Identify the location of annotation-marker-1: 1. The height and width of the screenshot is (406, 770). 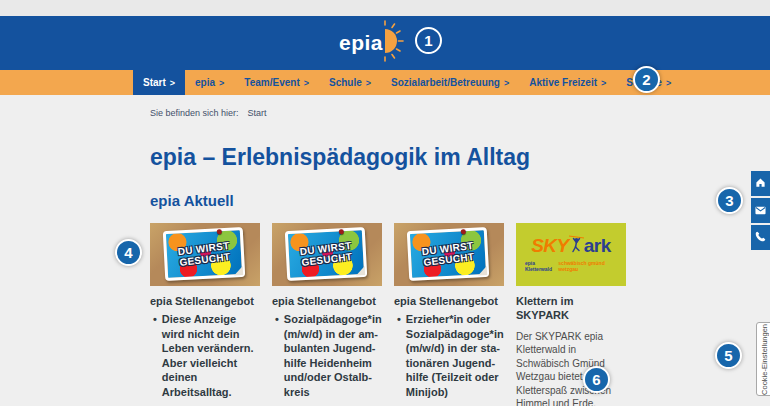
(428, 40).